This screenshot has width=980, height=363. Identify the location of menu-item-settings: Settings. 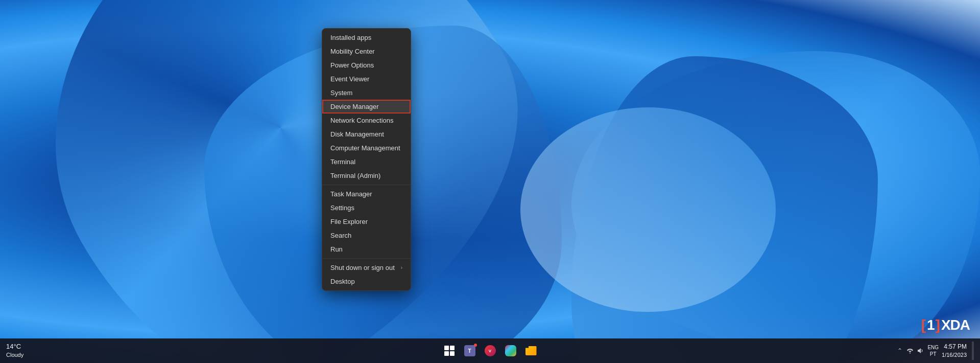
(367, 208).